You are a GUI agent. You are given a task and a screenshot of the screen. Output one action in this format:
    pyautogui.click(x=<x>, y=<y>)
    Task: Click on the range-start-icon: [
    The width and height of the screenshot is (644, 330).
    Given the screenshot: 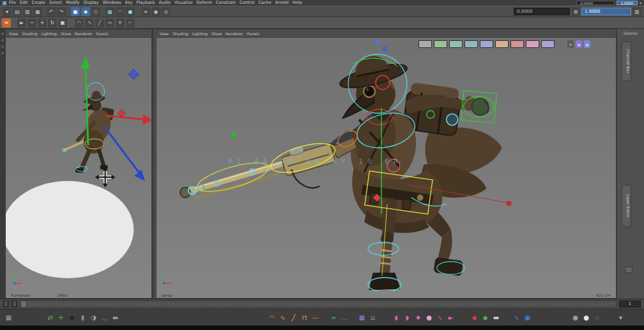 What is the action you would take?
    pyautogui.click(x=6, y=304)
    